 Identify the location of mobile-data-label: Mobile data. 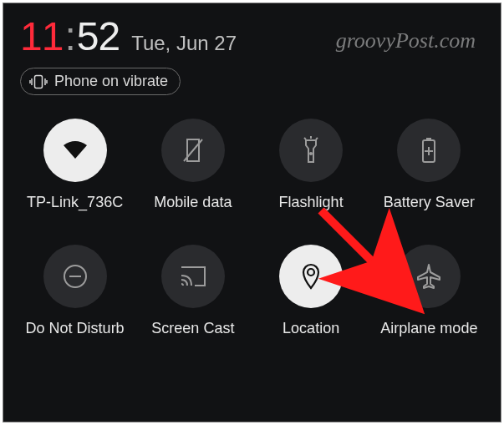
(192, 202).